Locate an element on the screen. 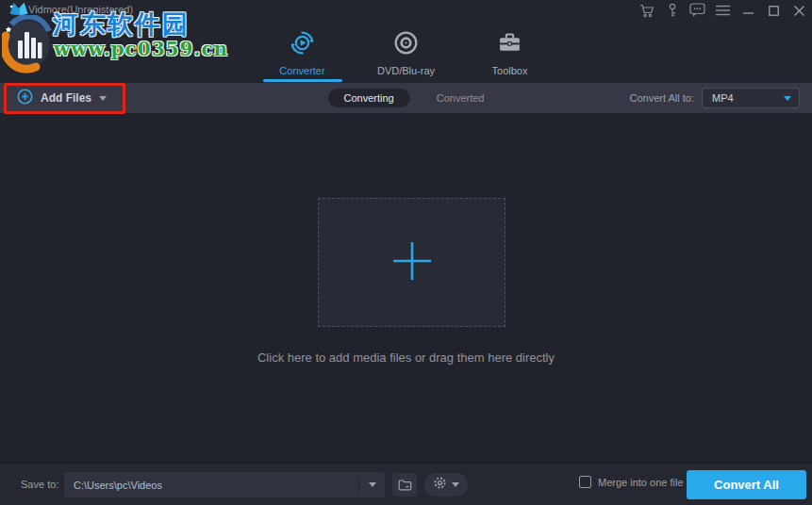 The image size is (812, 505). footer-bar: Save to: Merge into on is located at coordinates (406, 483).